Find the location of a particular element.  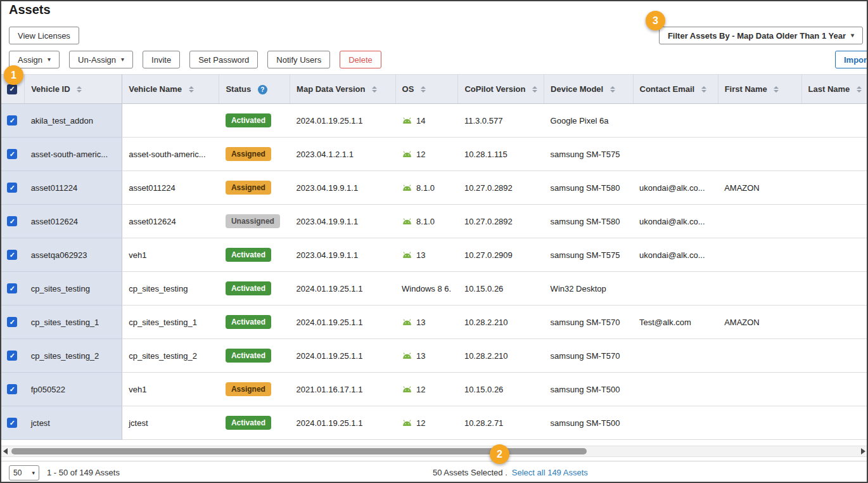

cell-status: Activated is located at coordinates (255, 356).